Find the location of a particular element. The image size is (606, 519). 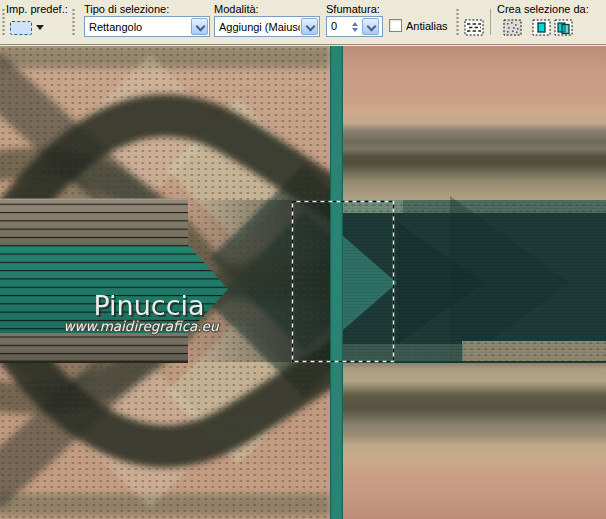

selection-from-mask-button is located at coordinates (512, 28).